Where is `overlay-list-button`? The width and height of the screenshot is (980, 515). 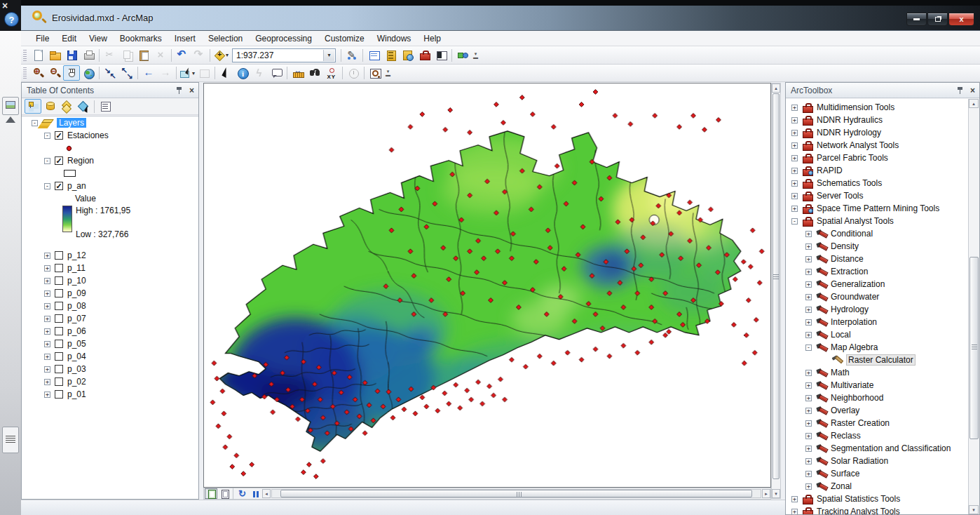 overlay-list-button is located at coordinates (11, 440).